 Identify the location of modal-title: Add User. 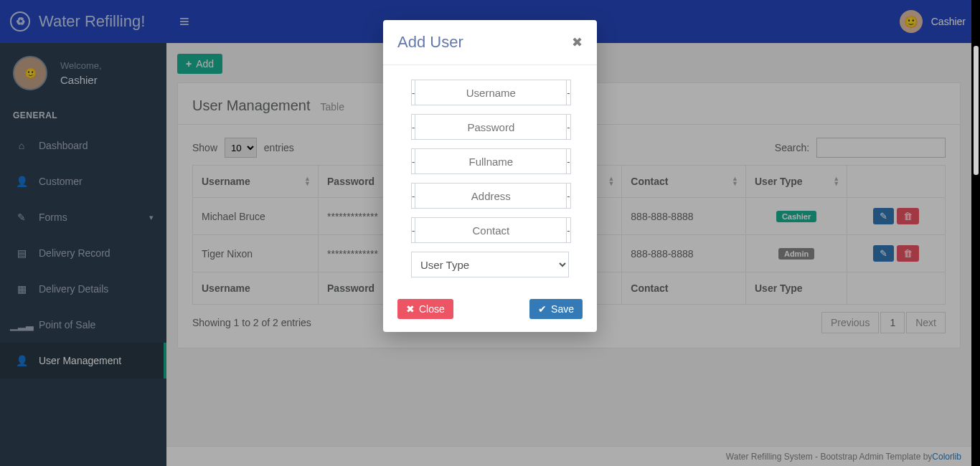
(430, 42).